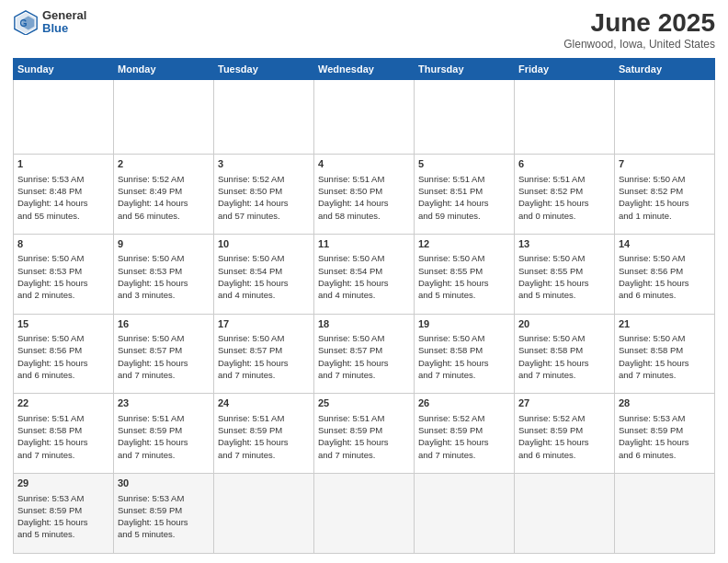 The width and height of the screenshot is (728, 563). Describe the element at coordinates (665, 164) in the screenshot. I see `day-number: 7` at that location.